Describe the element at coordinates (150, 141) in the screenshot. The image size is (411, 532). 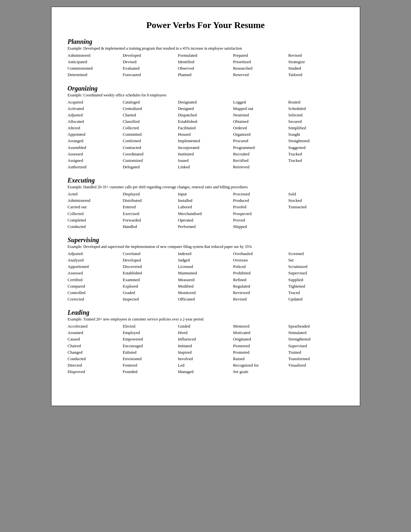
I see `word-item: Confirmed` at that location.